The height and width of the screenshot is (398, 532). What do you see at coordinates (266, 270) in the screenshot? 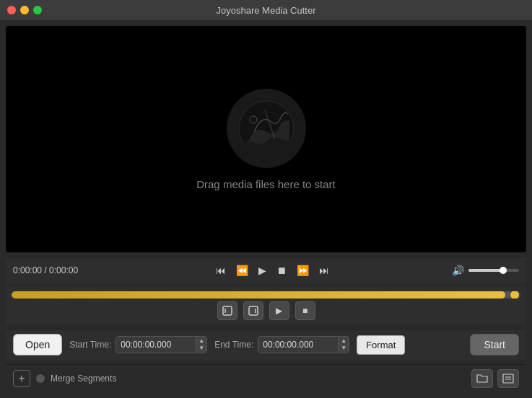
I see `playback-bar: 0:00:00 / 0:00:00 ⏮ ⏪ ▶ ⏹ ⏩ ⏭ 🔊` at bounding box center [266, 270].